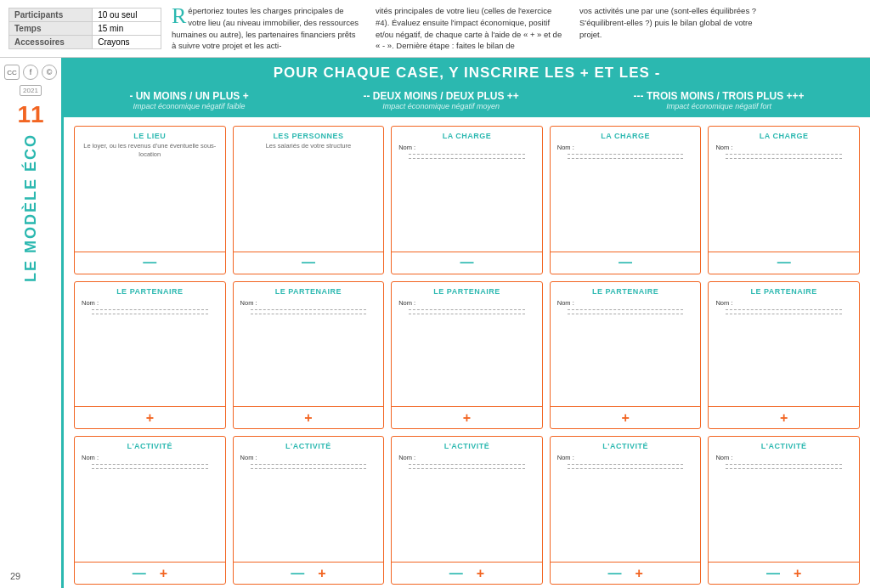 This screenshot has width=870, height=588. I want to click on card-charge-2-top: LA CHARGE Nom :, so click(625, 189).